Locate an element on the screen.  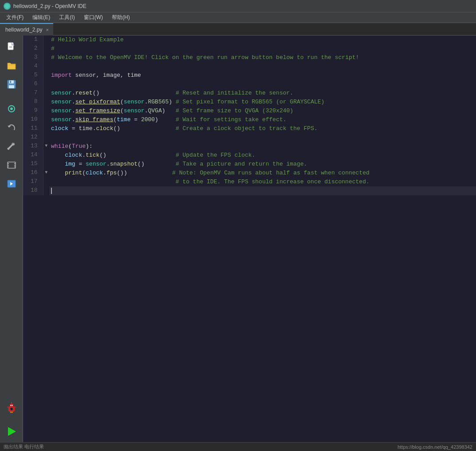
save-file-icon is located at coordinates (12, 84).